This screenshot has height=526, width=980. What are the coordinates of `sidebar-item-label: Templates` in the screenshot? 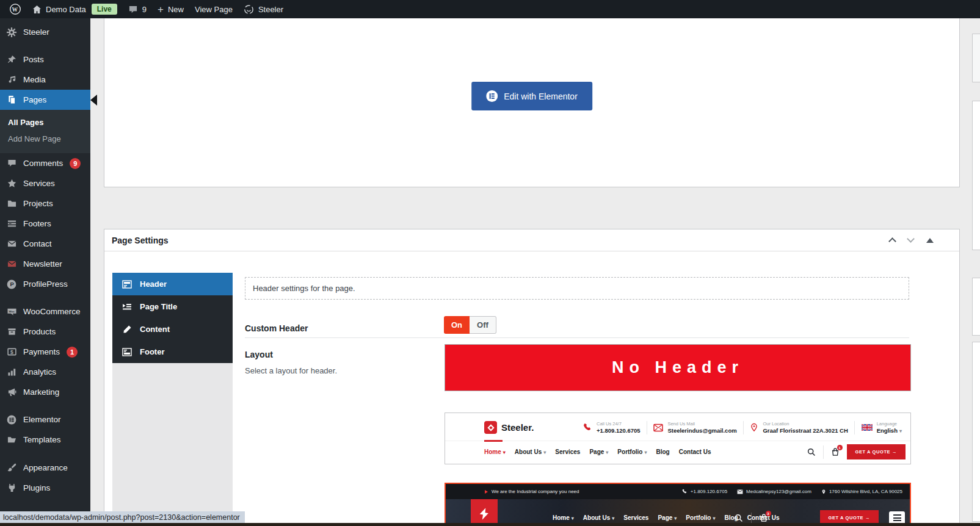 It's located at (42, 439).